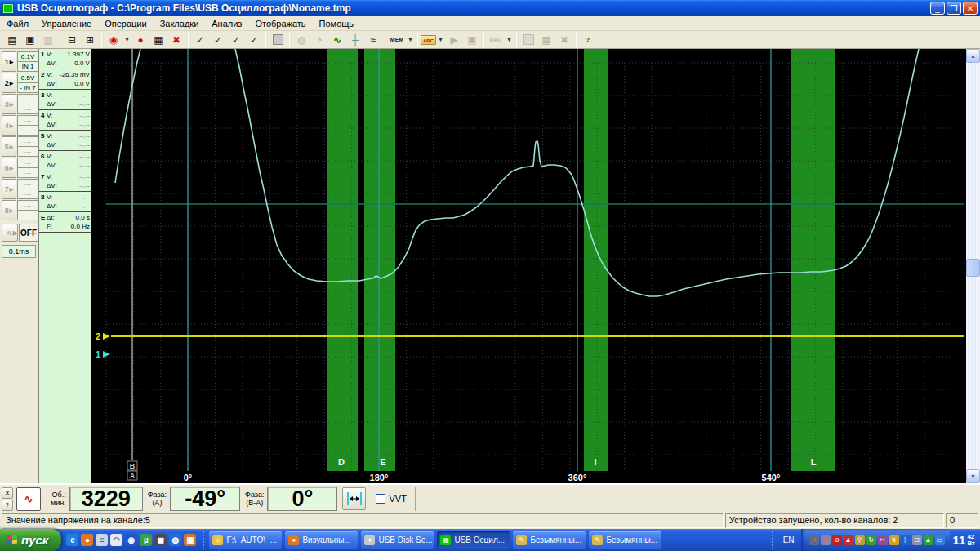  What do you see at coordinates (28, 100) in the screenshot?
I see `channel-range-3: ---` at bounding box center [28, 100].